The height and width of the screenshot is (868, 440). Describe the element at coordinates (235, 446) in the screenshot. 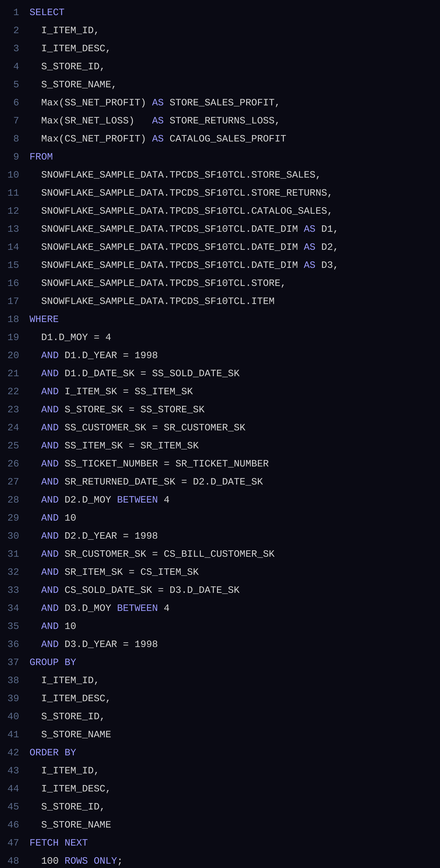

I see `code-line: AND SS_ITEM_SK = SR_ITEM_SK` at that location.